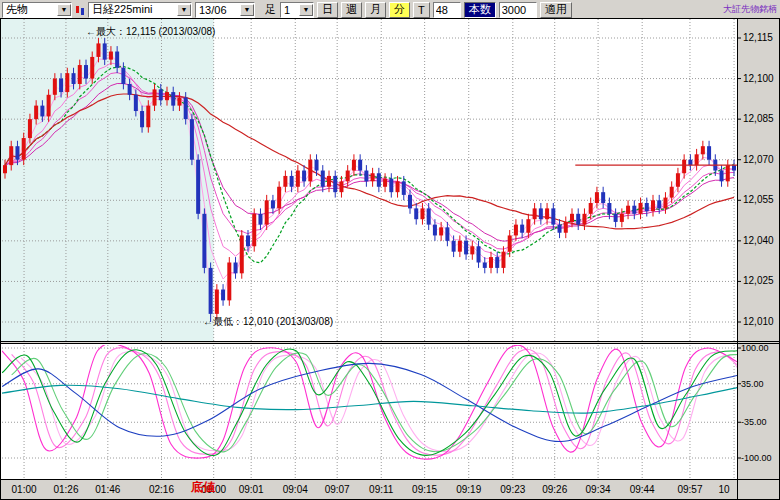  Describe the element at coordinates (754, 422) in the screenshot. I see `osc-tick-label: -35.00` at that location.